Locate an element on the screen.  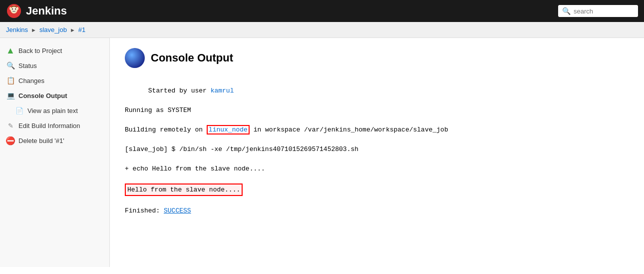
logo-area: Jenkins is located at coordinates (36, 11).